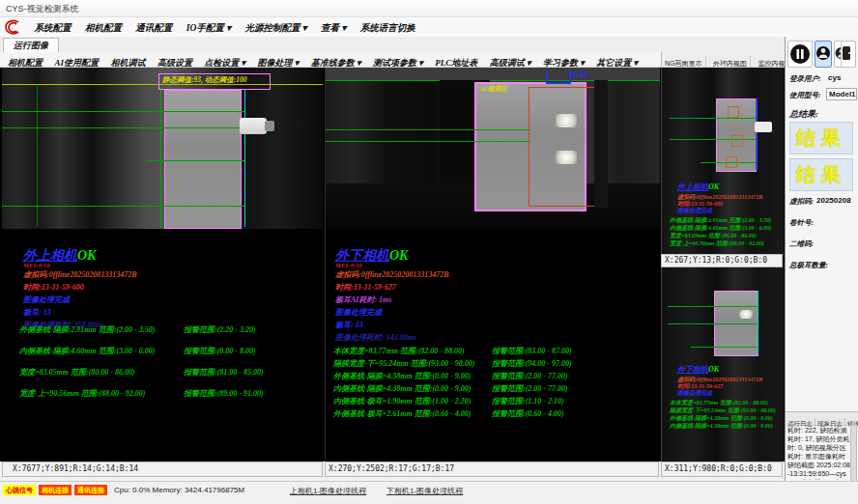 Image resolution: width=858 pixels, height=504 pixels. What do you see at coordinates (76, 62) in the screenshot?
I see `tool-ai-config: AI使用配置` at bounding box center [76, 62].